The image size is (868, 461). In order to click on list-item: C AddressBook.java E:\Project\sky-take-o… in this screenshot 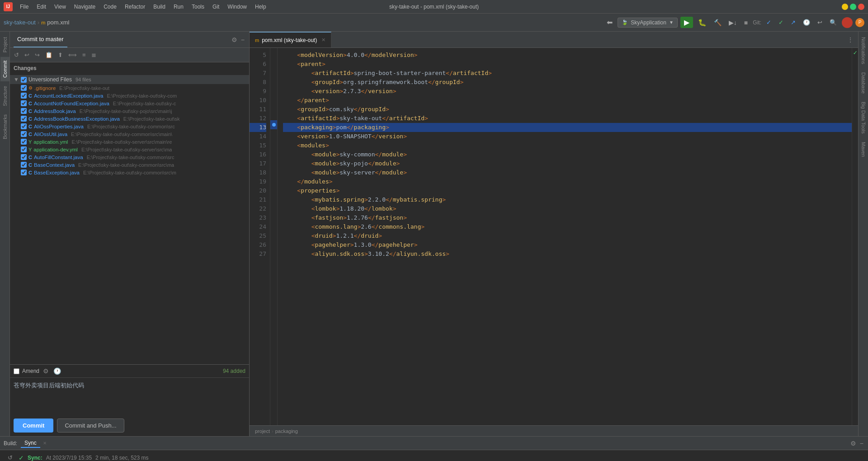, I will do `click(129, 111)`.